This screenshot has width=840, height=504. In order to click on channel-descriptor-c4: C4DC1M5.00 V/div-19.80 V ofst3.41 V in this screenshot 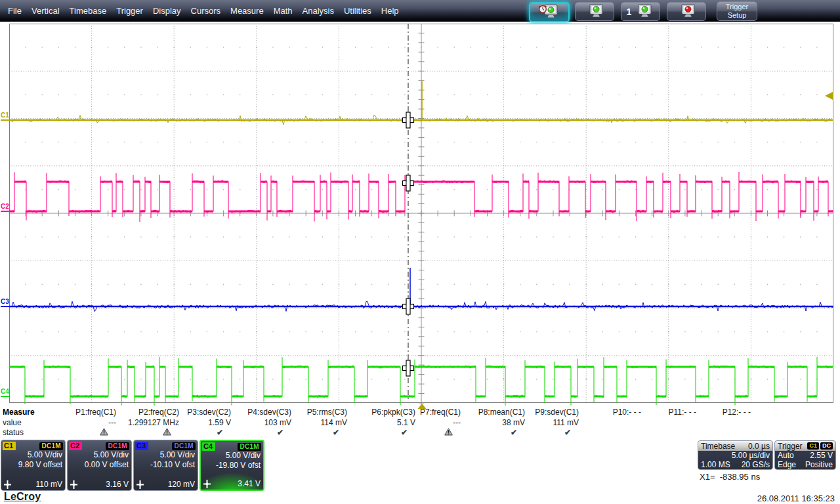, I will do `click(232, 465)`.